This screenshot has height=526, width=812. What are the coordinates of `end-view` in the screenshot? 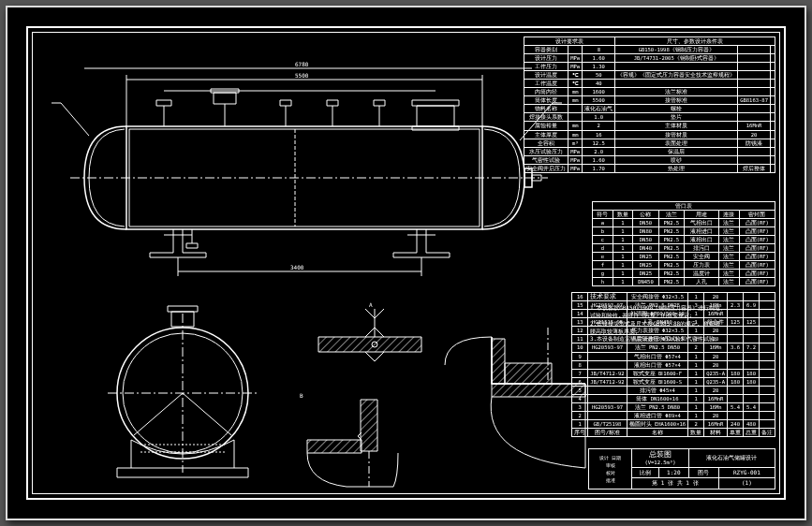 It's located at (183, 393).